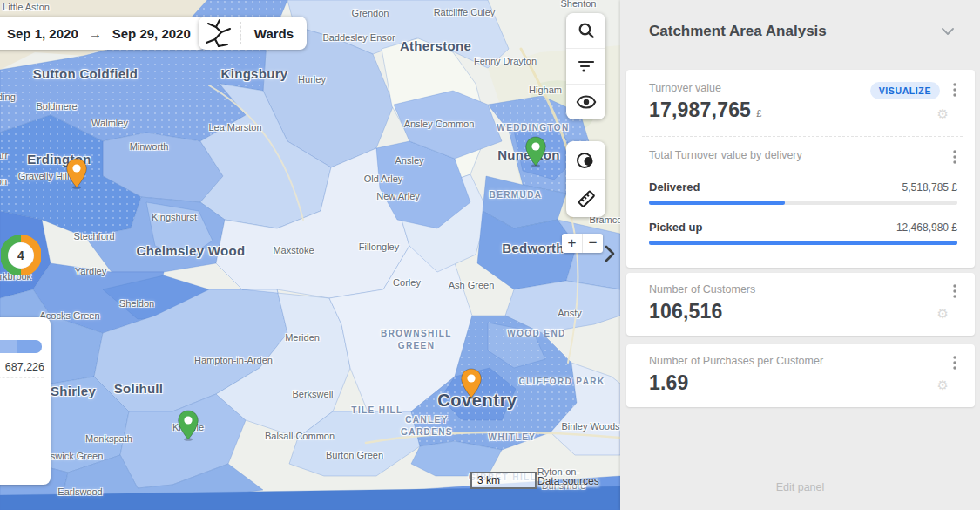 The image size is (980, 510). Describe the element at coordinates (794, 312) in the screenshot. I see `customers-value: 106,516` at that location.